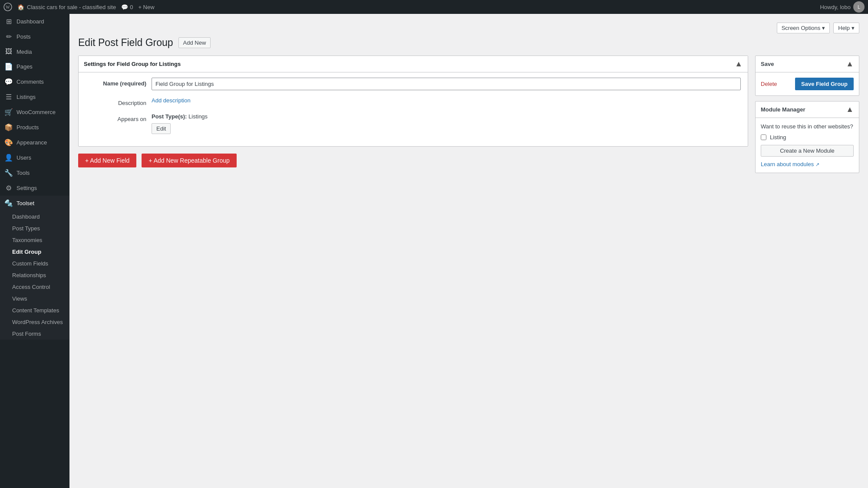 Image resolution: width=868 pixels, height=488 pixels. I want to click on add-new-field-button: + Add New Field, so click(107, 160).